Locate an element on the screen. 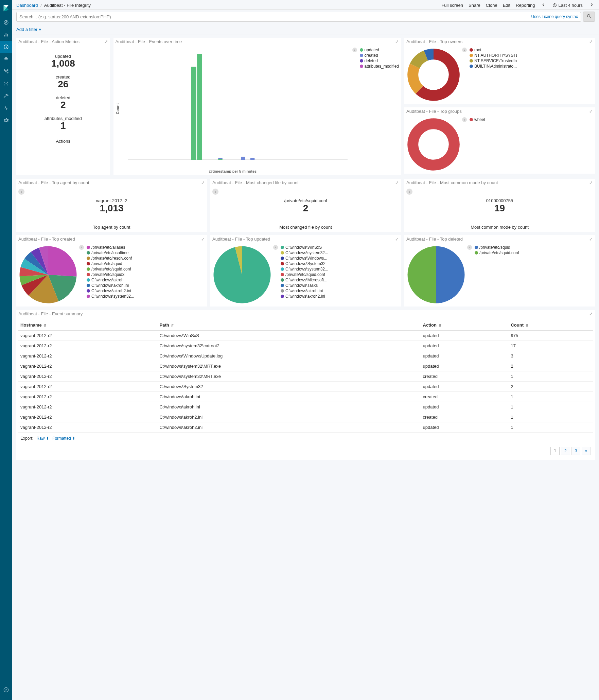 Image resolution: width=599 pixels, height=700 pixels. metric-caption: Most common mode by count is located at coordinates (499, 227).